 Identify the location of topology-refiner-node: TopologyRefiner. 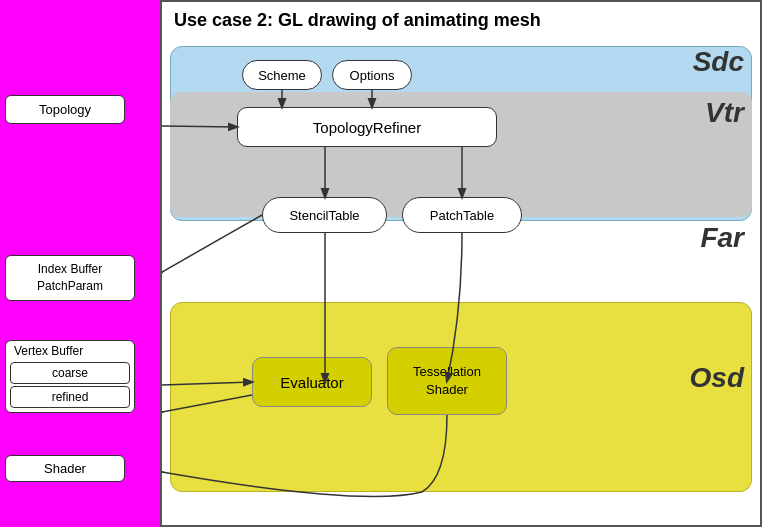
(367, 127).